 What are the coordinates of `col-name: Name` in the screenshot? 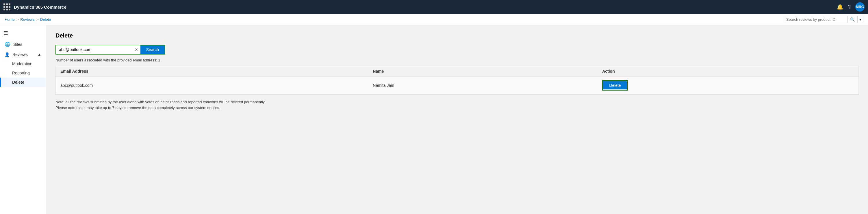 It's located at (483, 71).